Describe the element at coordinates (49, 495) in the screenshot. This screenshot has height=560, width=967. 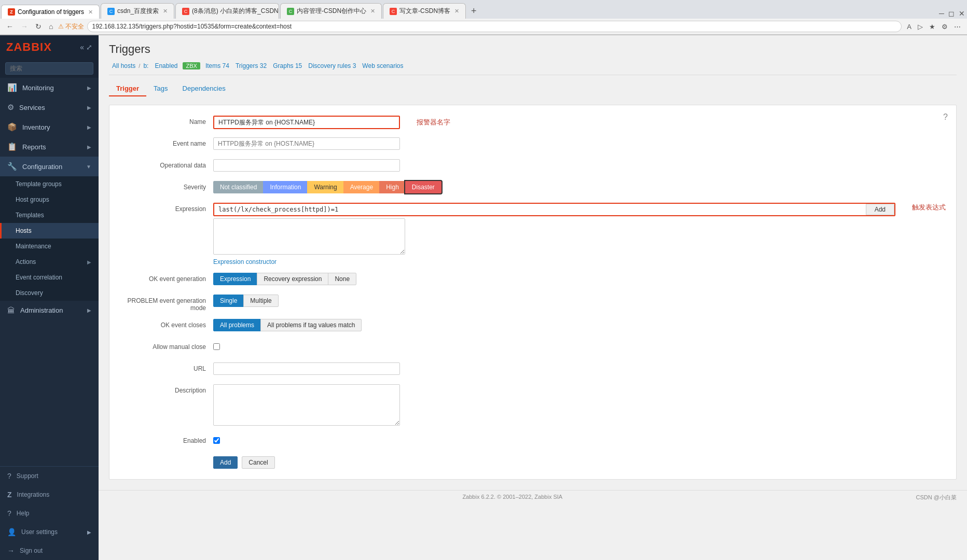
I see `sidebar-footer-integrations: Z Integrations` at that location.